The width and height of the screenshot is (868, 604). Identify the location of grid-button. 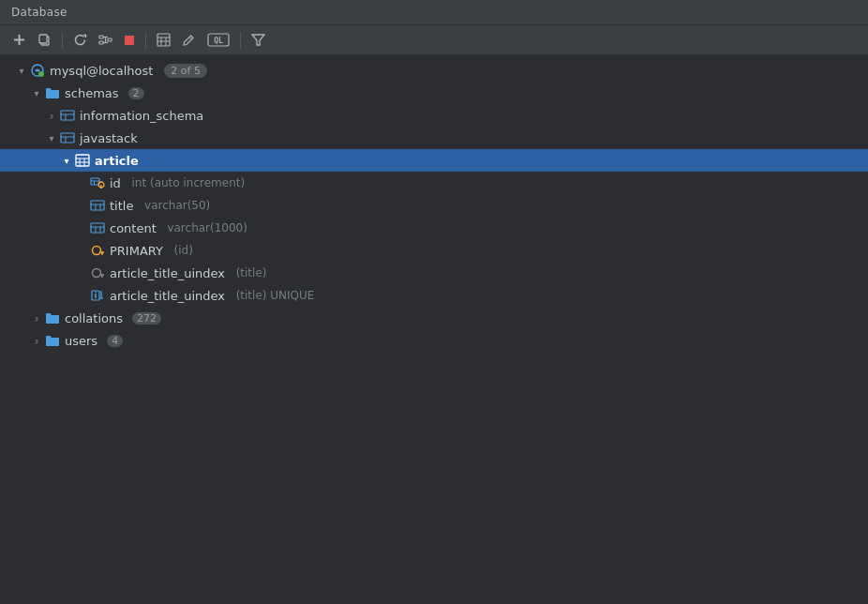
(163, 39).